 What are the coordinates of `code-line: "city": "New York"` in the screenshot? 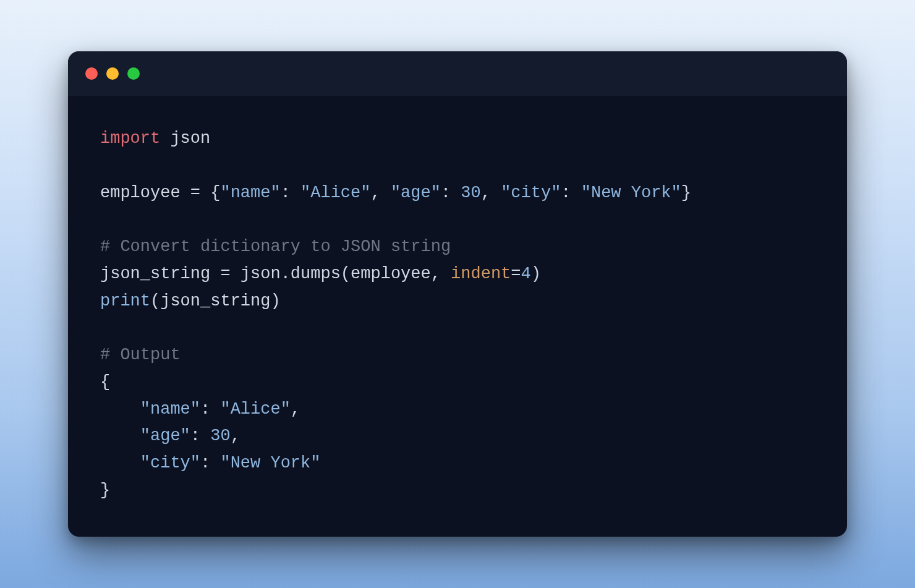 It's located at (457, 464).